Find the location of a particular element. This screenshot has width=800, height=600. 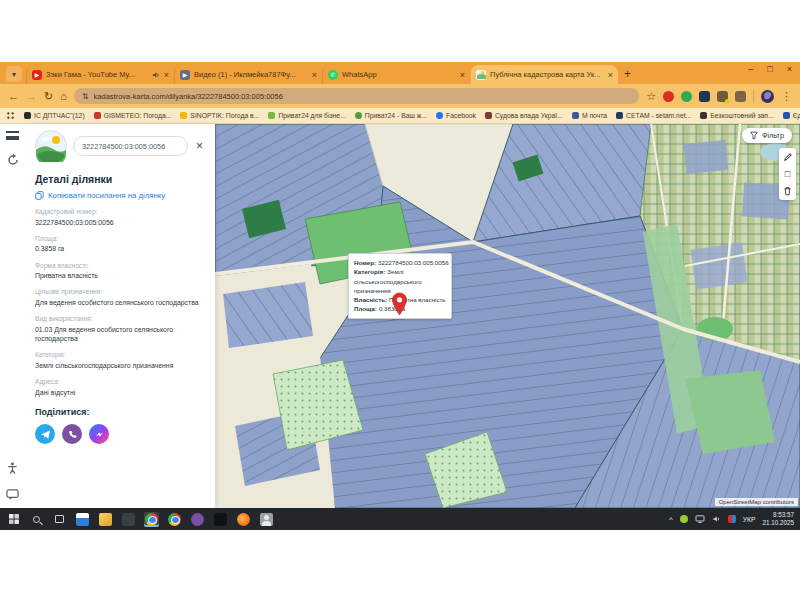

delete-trash-icon is located at coordinates (788, 191).